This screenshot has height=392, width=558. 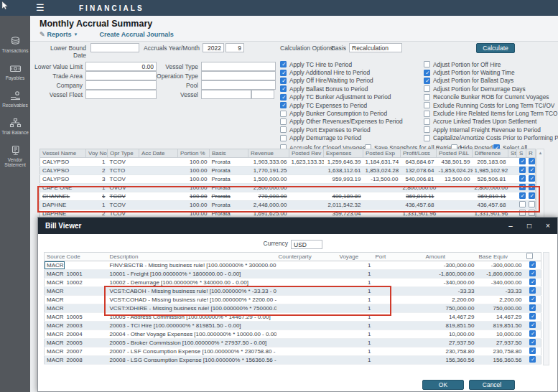 I want to click on bill-column-header-counterparty: Counterparty, so click(x=307, y=257).